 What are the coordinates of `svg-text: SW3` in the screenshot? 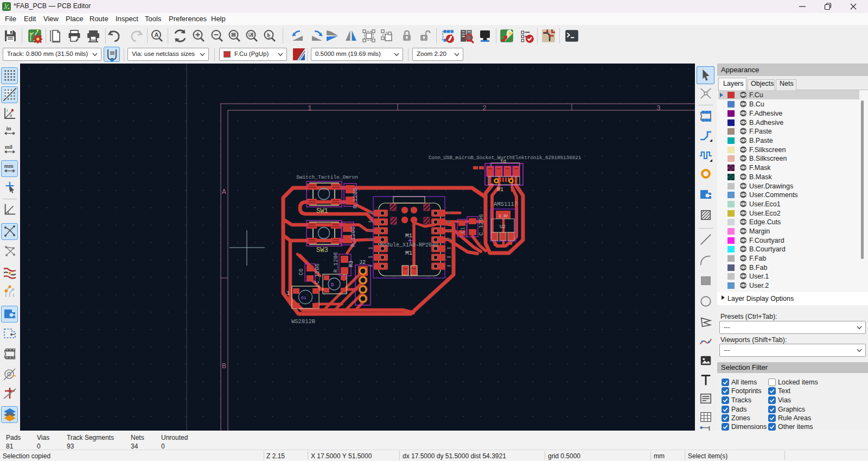 It's located at (322, 250).